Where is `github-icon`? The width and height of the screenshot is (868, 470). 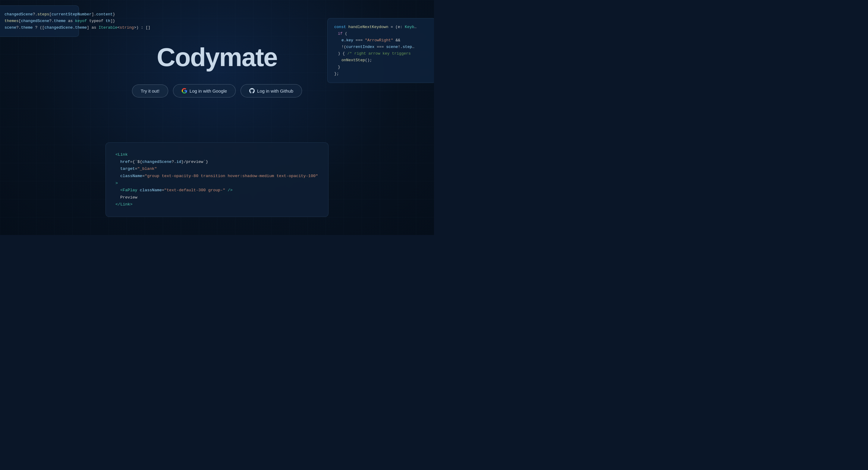
github-icon is located at coordinates (252, 91).